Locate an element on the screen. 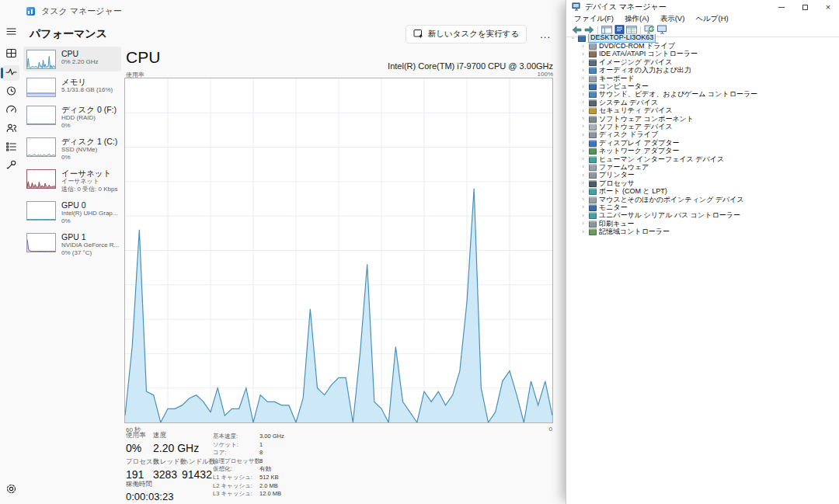 This screenshot has width=839, height=504. rail-processes-button is located at coordinates (11, 54).